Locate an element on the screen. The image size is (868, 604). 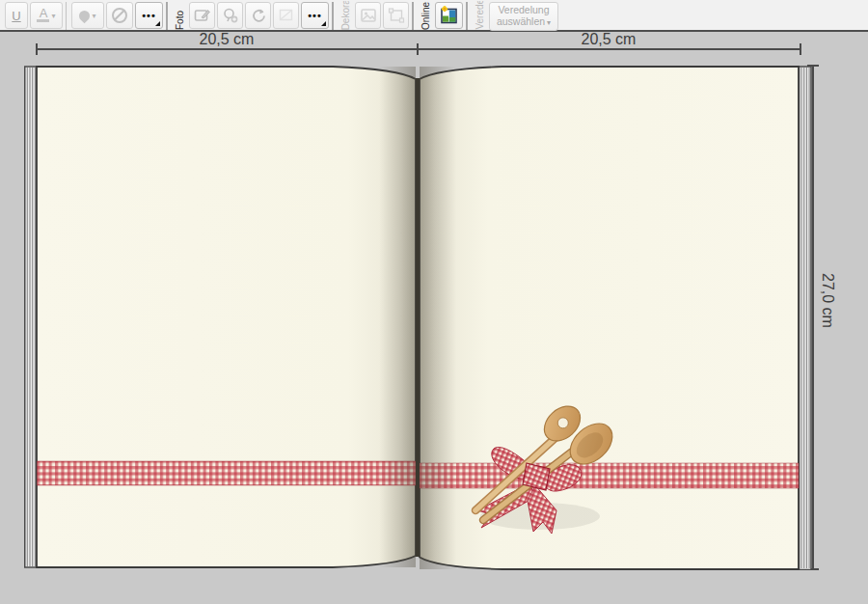
edit-photo-button is located at coordinates (203, 15).